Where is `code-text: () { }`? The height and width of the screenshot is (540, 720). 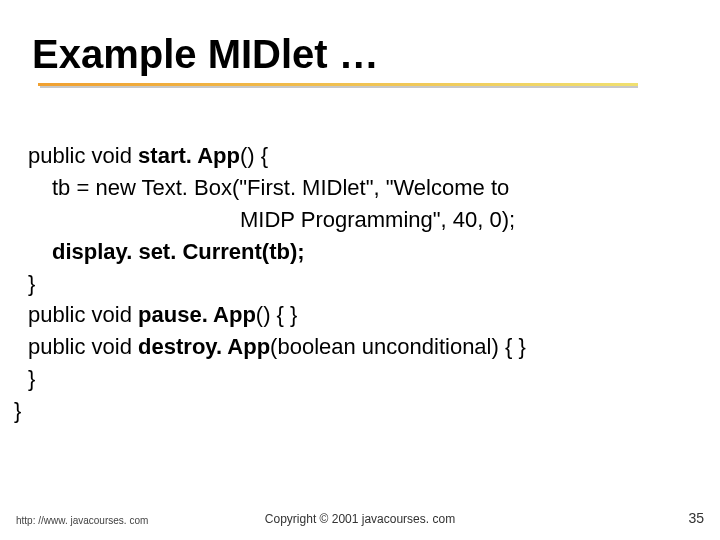 code-text: () { } is located at coordinates (277, 314).